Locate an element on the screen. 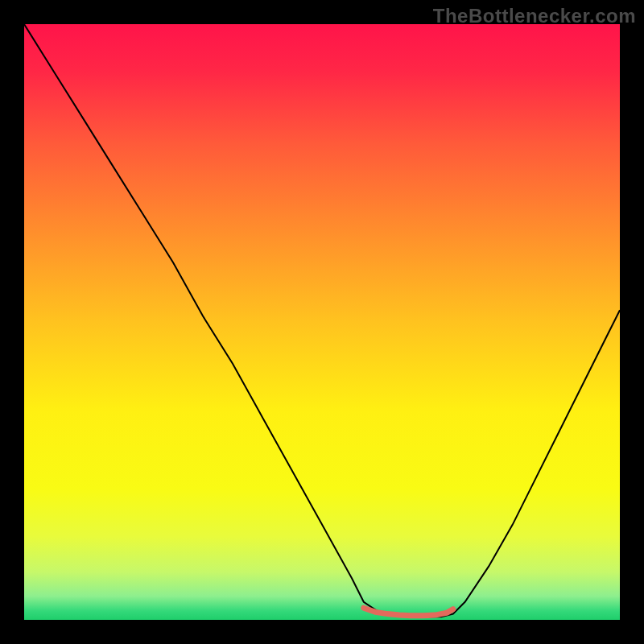 The width and height of the screenshot is (644, 644). watermark-text: TheBottlenecker.com is located at coordinates (535, 16).